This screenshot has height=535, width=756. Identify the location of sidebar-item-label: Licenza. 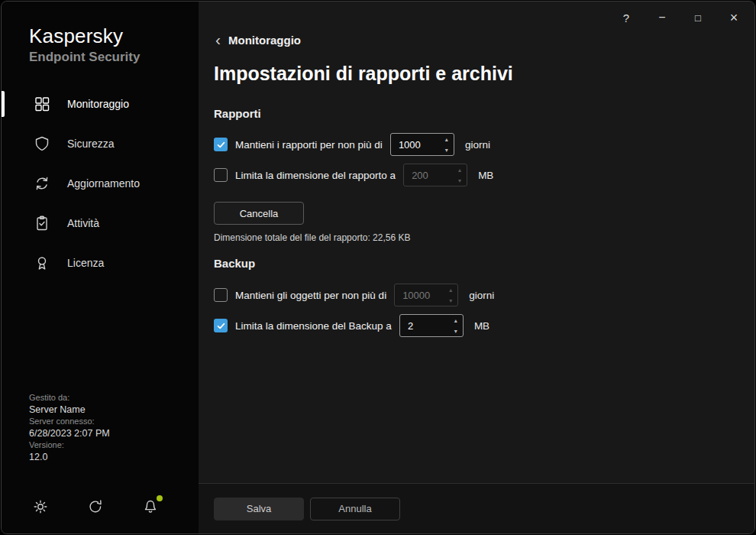
(86, 263).